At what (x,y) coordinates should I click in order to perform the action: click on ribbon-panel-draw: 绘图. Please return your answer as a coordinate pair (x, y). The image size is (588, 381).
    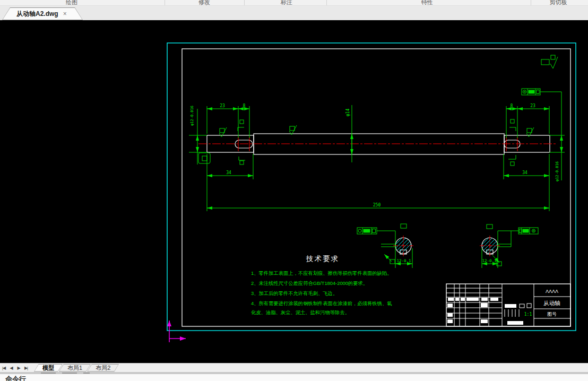
    Looking at the image, I should click on (72, 3).